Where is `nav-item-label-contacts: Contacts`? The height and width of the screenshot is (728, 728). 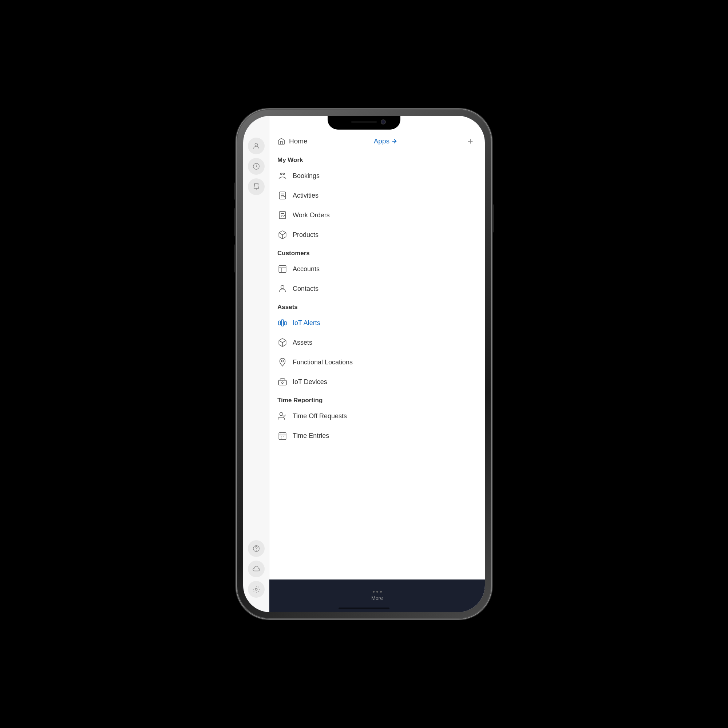 nav-item-label-contacts: Contacts is located at coordinates (306, 289).